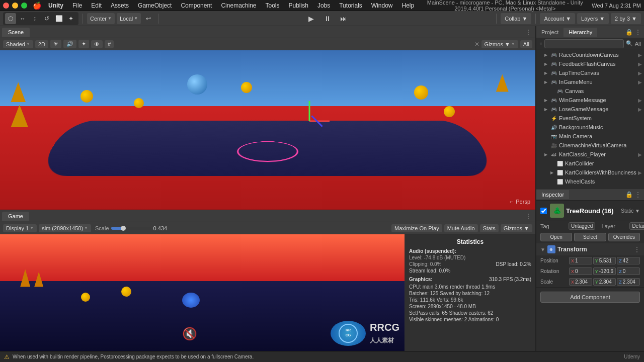 The width and height of the screenshot is (644, 362). Describe the element at coordinates (417, 228) in the screenshot. I see `maximize-on-play-btn: Maximize On Play` at that location.